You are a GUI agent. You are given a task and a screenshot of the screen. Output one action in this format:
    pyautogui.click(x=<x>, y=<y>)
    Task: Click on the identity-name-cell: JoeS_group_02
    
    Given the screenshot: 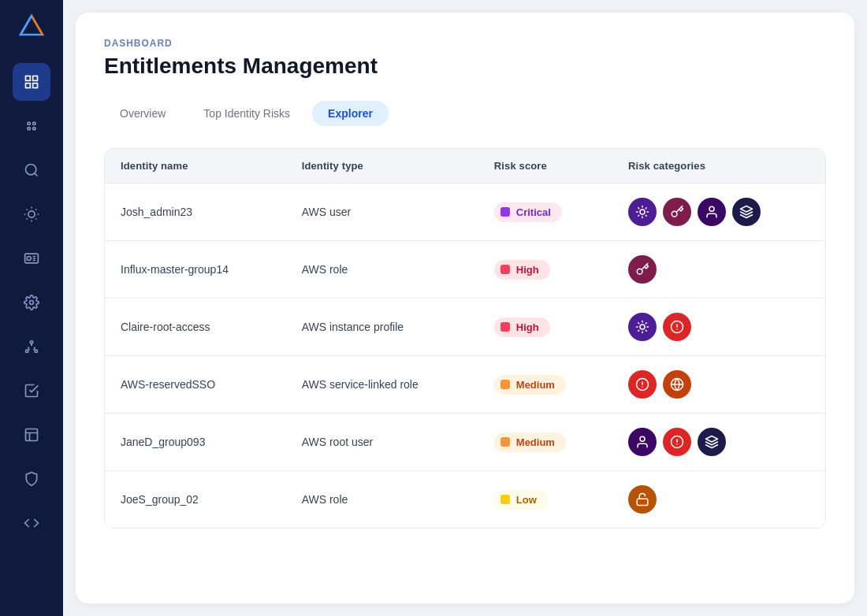 What is the action you would take?
    pyautogui.click(x=195, y=499)
    